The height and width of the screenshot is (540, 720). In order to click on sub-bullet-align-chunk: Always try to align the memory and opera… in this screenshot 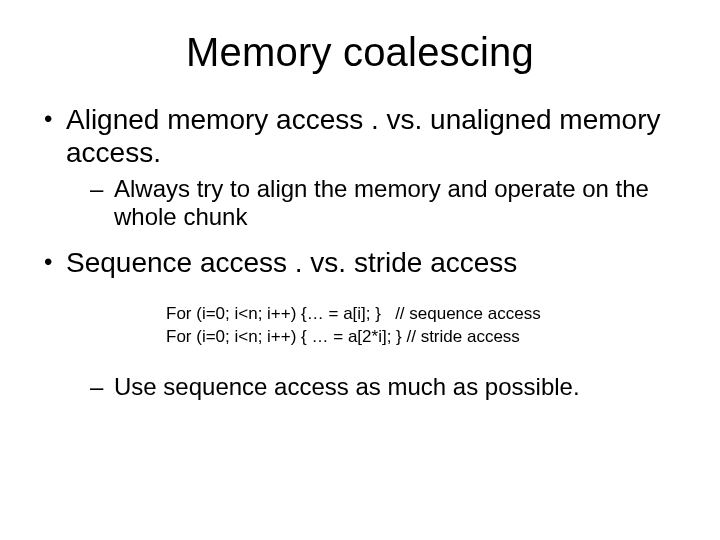, I will do `click(373, 204)`.